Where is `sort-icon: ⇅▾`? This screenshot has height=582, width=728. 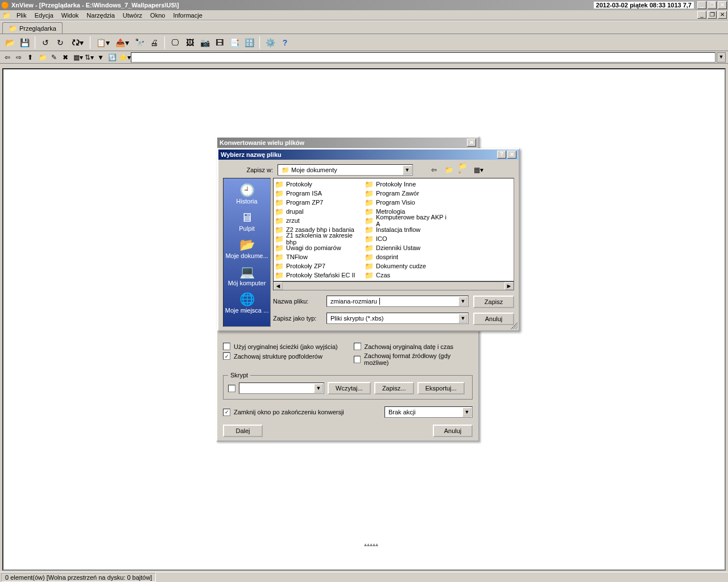 sort-icon: ⇅▾ is located at coordinates (89, 57).